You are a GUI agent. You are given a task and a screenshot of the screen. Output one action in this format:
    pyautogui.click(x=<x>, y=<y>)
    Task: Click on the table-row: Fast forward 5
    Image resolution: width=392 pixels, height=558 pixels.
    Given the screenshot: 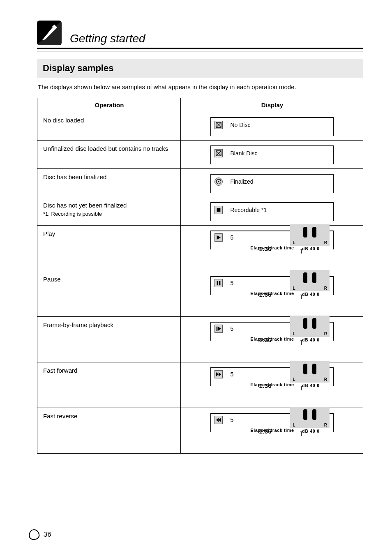 What is the action you would take?
    pyautogui.click(x=201, y=385)
    